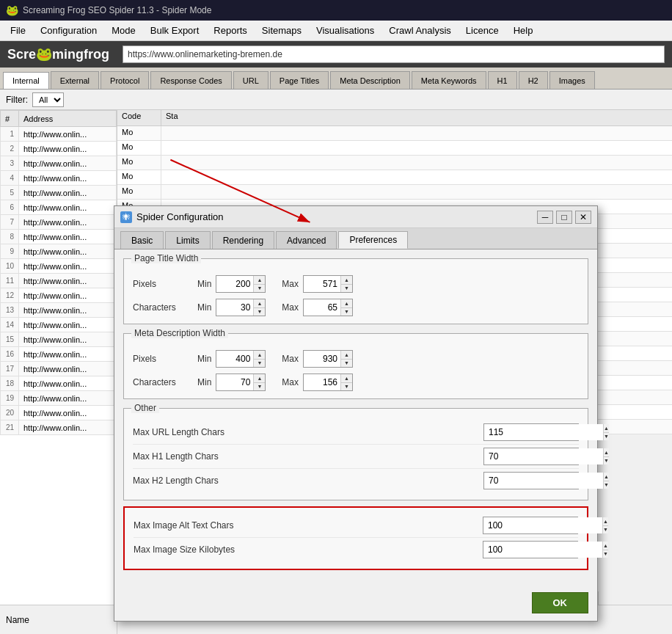 Image resolution: width=672 pixels, height=634 pixels. What do you see at coordinates (26, 81) in the screenshot?
I see `tab-internal: Internal` at bounding box center [26, 81].